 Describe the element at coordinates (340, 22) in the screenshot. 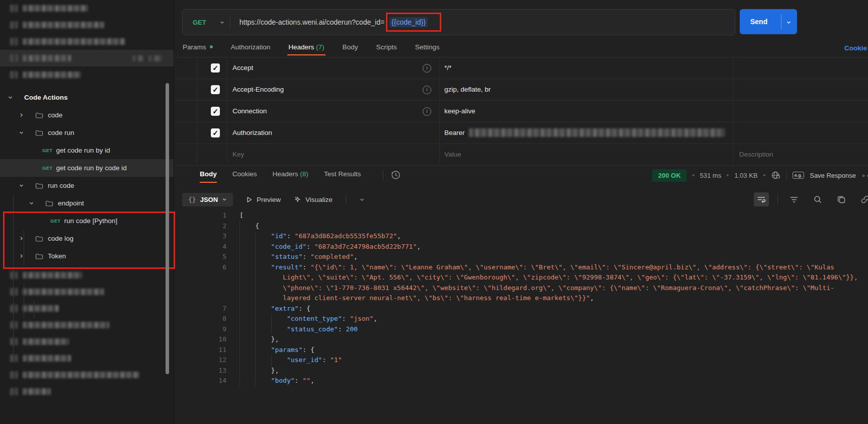

I see `url-input: https://code-actions.weni.ai/coderun?cod…` at that location.